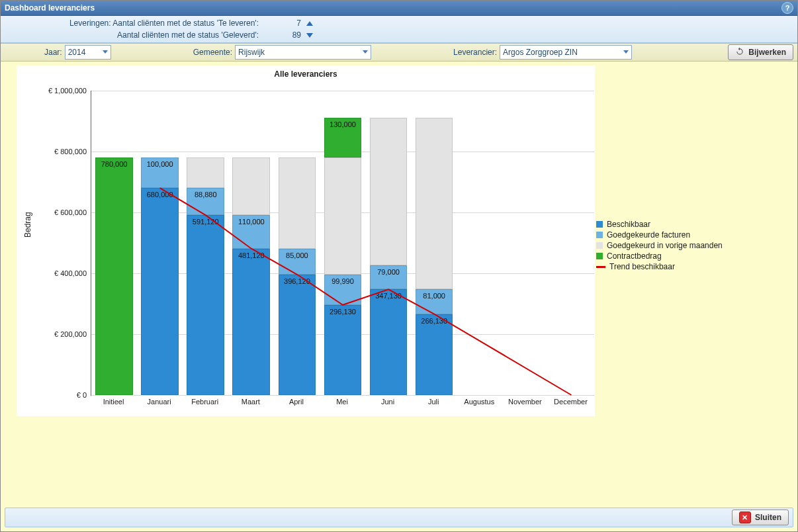 This screenshot has height=532, width=798. What do you see at coordinates (306, 72) in the screenshot?
I see `chart-title: Alle leveranciers` at bounding box center [306, 72].